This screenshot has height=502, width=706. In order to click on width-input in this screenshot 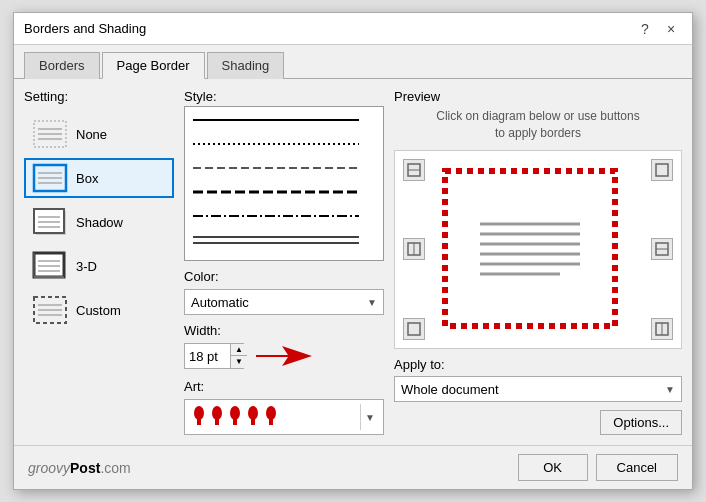, I will do `click(208, 356)`.